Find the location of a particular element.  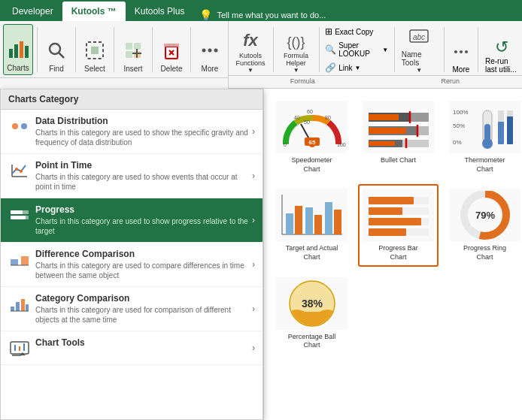

data-distribution-icon is located at coordinates (20, 126).